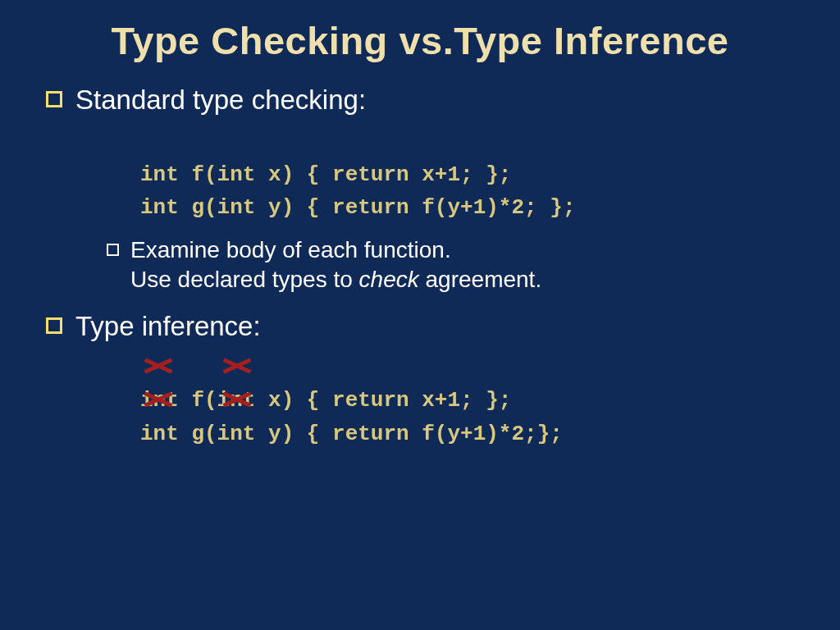  Describe the element at coordinates (481, 279) in the screenshot. I see `text-fragment: agreement.` at that location.